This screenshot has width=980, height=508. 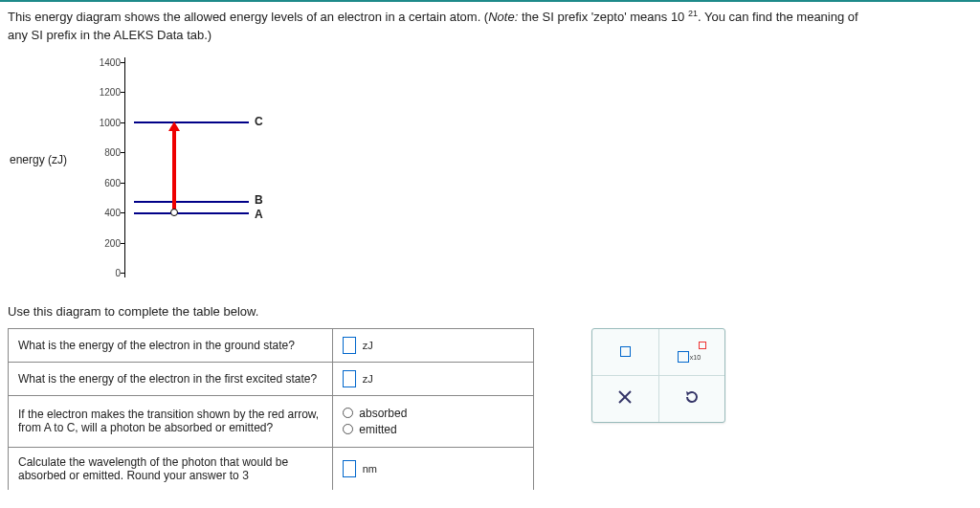 What do you see at coordinates (106, 184) in the screenshot?
I see `tick-600: 600` at bounding box center [106, 184].